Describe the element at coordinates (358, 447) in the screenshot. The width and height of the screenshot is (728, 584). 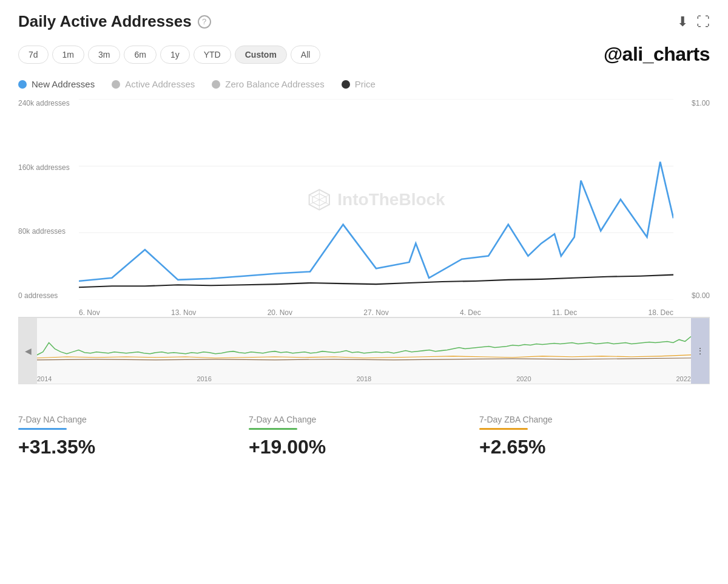
I see `stat-value: +19.00%` at that location.